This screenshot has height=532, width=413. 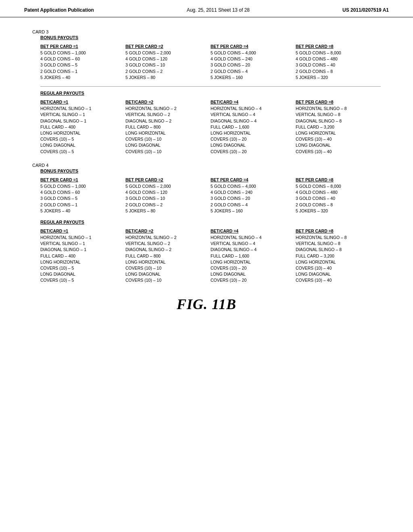 What do you see at coordinates (83, 127) in the screenshot?
I see `card3-regular-col-1: BET/CARD =1 HORIZONTAL SLINGO – 1 VERTIC…` at bounding box center [83, 127].